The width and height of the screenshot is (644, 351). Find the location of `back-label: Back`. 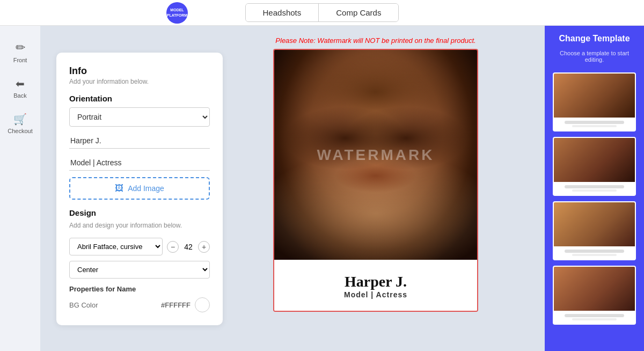

back-label: Back is located at coordinates (20, 96).